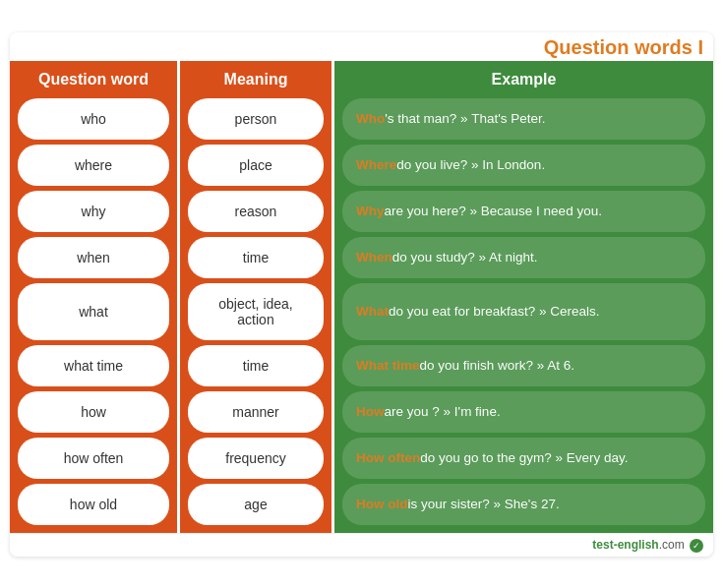 Image resolution: width=723 pixels, height=588 pixels. Describe the element at coordinates (93, 312) in the screenshot. I see `question-word-cell: what` at that location.